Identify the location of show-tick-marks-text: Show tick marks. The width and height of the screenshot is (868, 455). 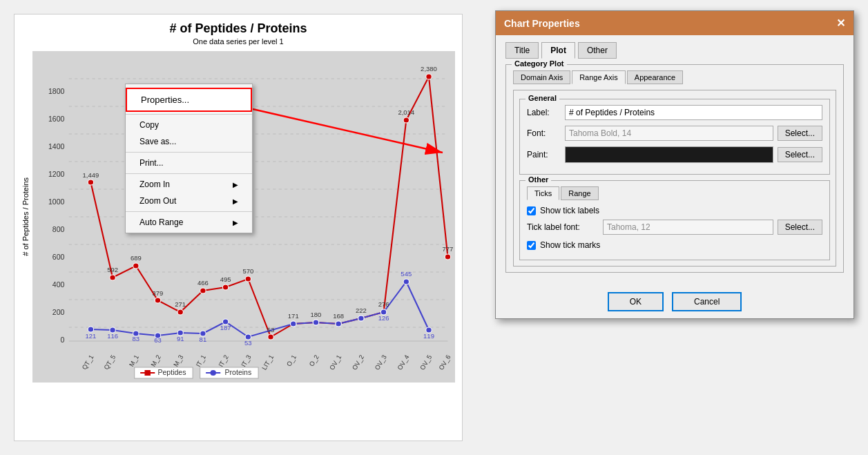
(570, 245).